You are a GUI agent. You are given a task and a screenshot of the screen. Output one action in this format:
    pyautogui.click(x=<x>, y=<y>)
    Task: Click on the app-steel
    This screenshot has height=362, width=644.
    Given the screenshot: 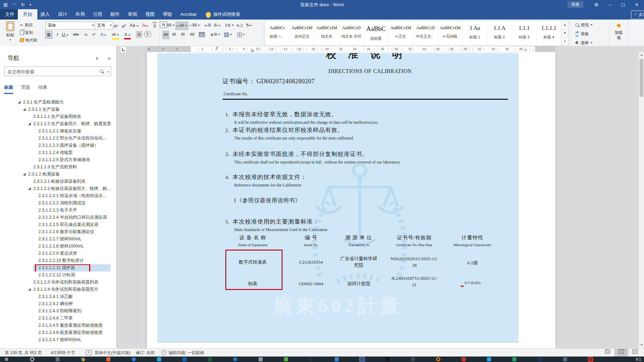 What is the action you would take?
    pyautogui.click(x=565, y=359)
    